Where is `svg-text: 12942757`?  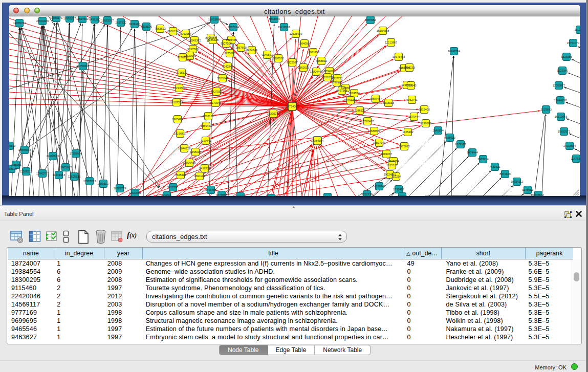 svg-text: 12942757 is located at coordinates (42, 173).